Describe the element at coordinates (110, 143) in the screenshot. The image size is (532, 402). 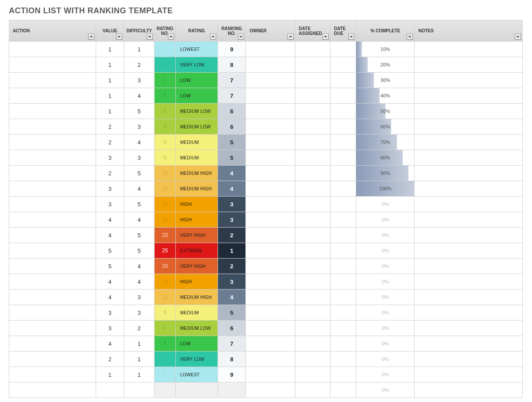
I see `cell-value: 2` at that location.